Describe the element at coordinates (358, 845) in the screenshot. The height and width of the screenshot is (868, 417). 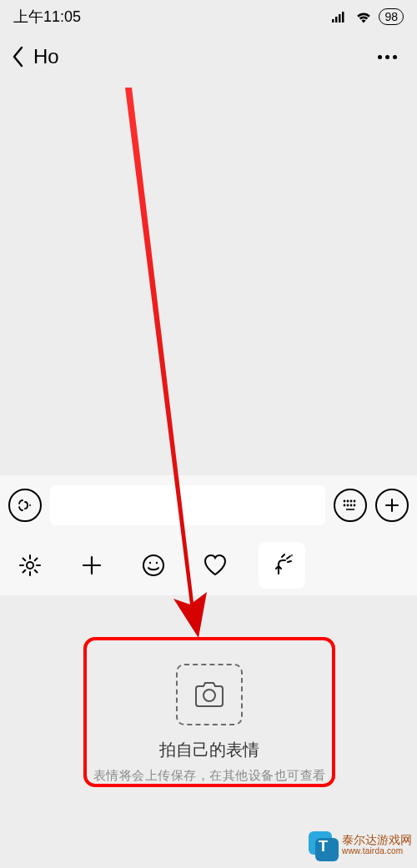
I see `watermark: T 泰尔达游戏网 www.tairda.com` at that location.